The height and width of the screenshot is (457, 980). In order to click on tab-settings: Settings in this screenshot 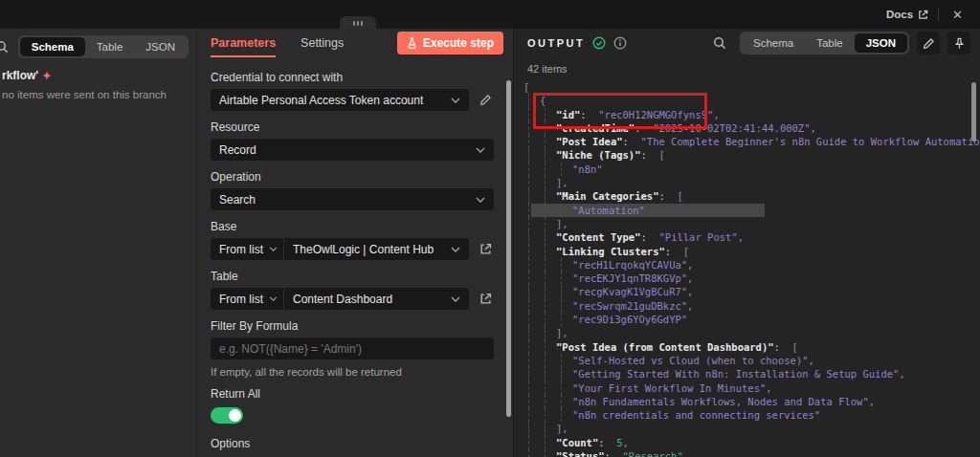, I will do `click(322, 43)`.